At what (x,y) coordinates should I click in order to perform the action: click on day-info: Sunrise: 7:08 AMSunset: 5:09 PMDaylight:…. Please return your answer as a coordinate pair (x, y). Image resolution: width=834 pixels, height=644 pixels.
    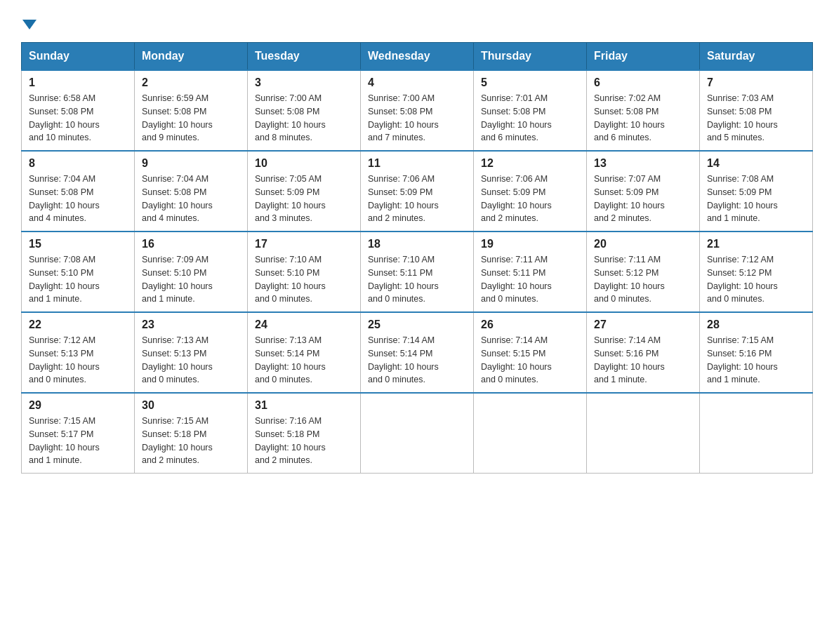
    Looking at the image, I should click on (756, 199).